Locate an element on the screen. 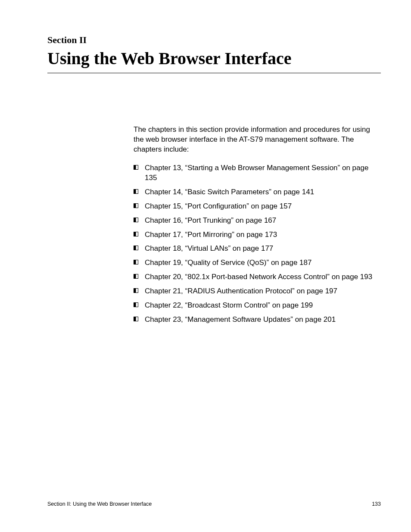 This screenshot has width=411, height=532. list-item: Chapter 21, “RADIUS Authentication Proto… is located at coordinates (255, 291).